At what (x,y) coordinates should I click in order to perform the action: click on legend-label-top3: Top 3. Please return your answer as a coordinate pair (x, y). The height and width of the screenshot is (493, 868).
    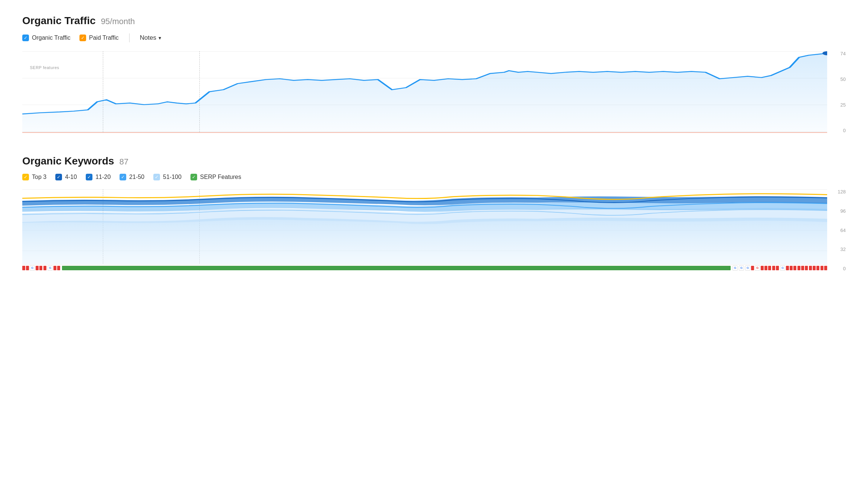
    Looking at the image, I should click on (39, 177).